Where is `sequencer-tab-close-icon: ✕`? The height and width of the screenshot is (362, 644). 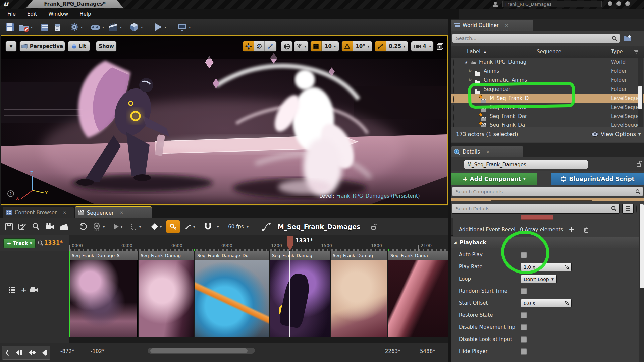
sequencer-tab-close-icon: ✕ is located at coordinates (121, 213).